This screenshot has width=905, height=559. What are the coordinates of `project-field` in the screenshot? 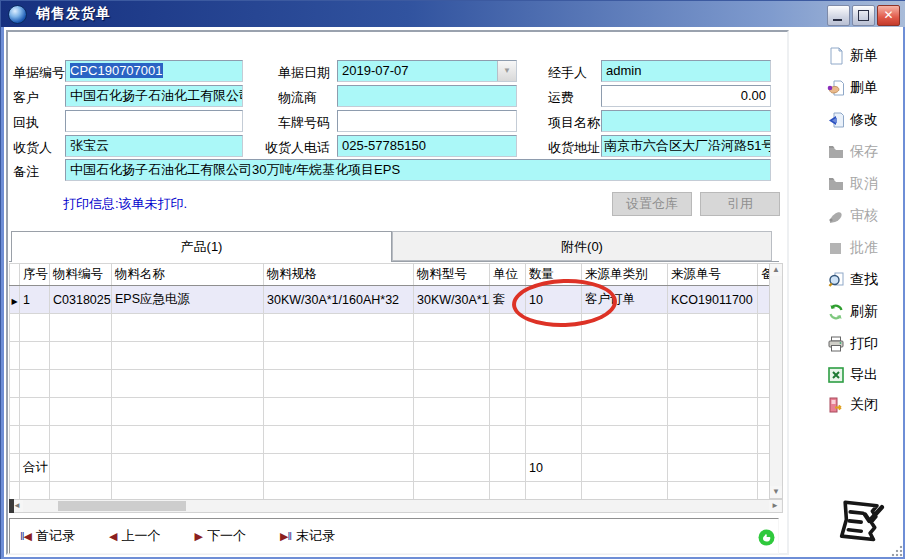 It's located at (686, 121).